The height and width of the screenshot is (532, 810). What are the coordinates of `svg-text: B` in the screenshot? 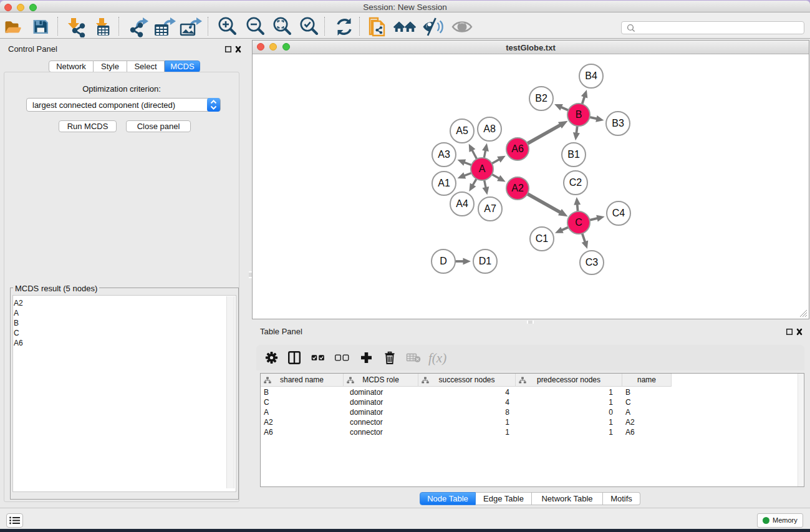 It's located at (579, 115).